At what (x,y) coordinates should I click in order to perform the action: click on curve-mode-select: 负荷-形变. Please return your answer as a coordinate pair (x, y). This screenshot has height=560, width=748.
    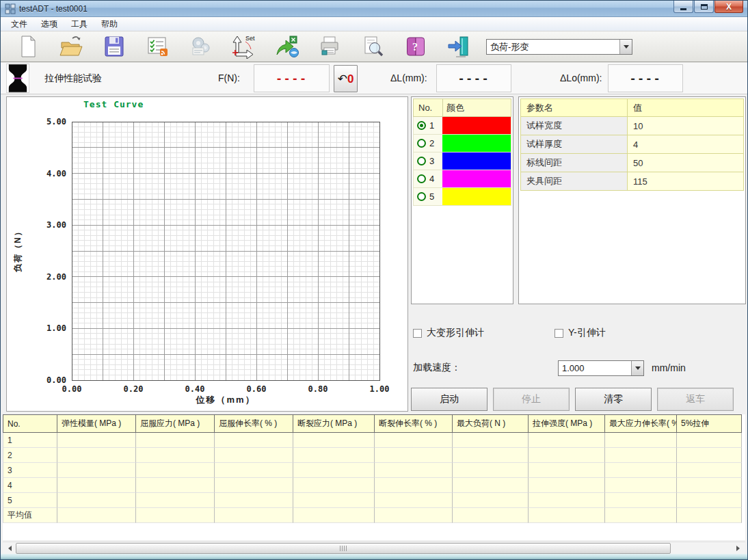
    Looking at the image, I should click on (559, 46).